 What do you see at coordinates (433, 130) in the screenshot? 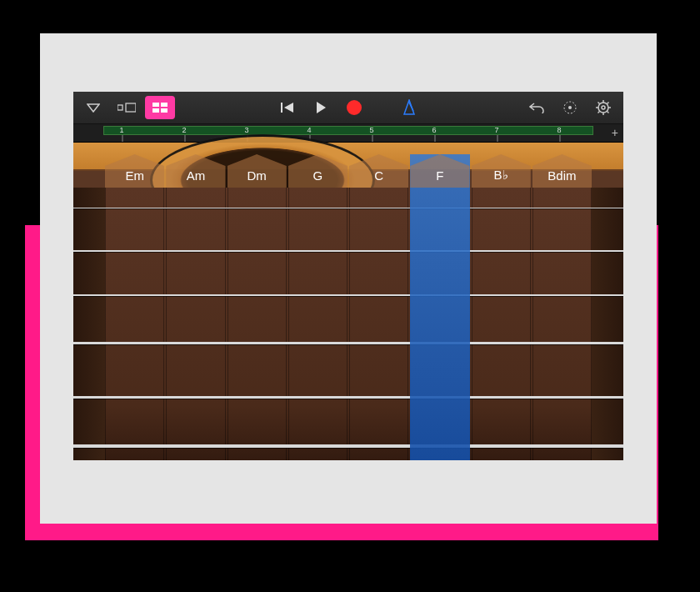
I see `bar-marker: 6` at bounding box center [433, 130].